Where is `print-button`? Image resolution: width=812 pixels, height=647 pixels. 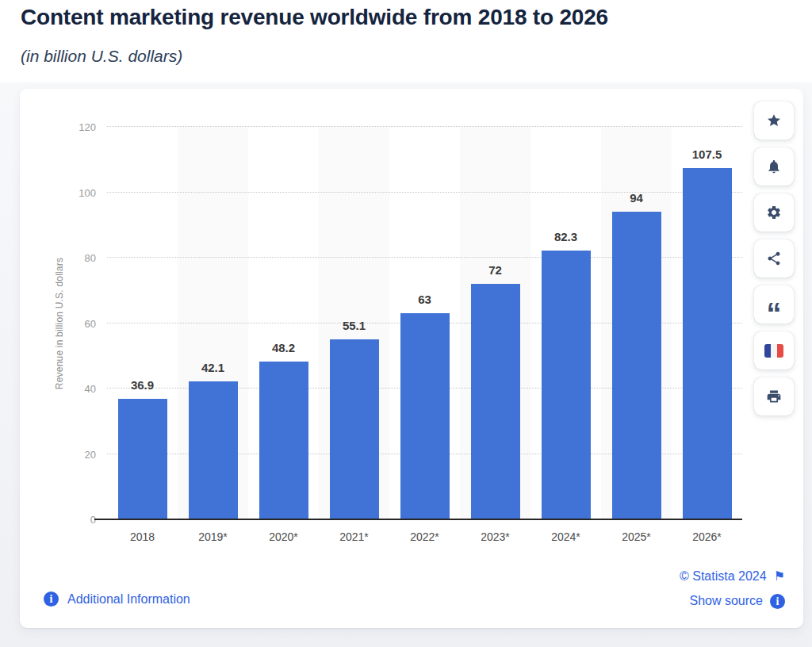 print-button is located at coordinates (774, 396).